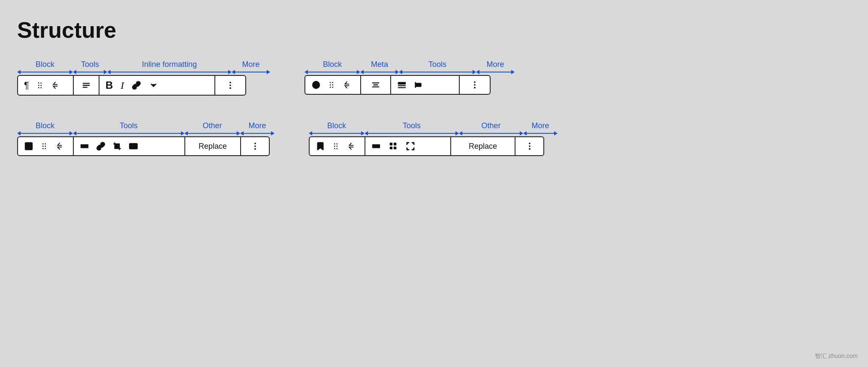 Image resolution: width=868 pixels, height=367 pixels. I want to click on label-more-3: More, so click(257, 126).